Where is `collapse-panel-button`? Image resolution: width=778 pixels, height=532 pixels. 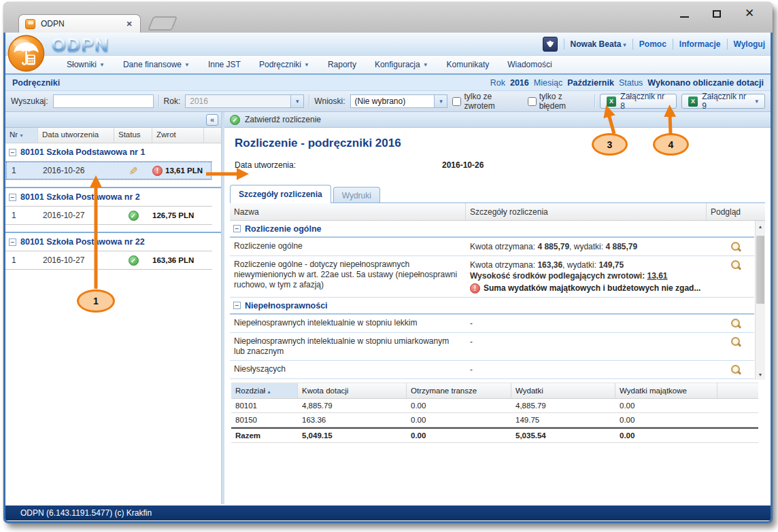 collapse-panel-button is located at coordinates (212, 120).